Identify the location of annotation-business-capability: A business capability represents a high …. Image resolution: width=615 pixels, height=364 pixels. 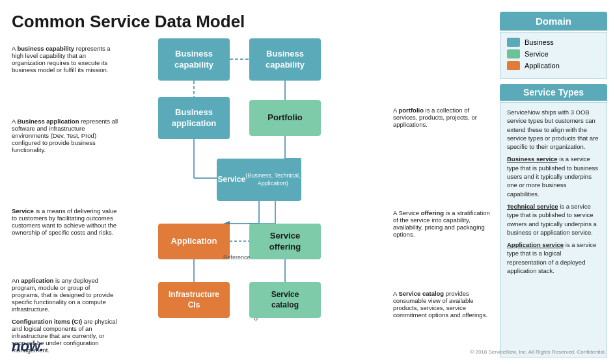
(65, 59).